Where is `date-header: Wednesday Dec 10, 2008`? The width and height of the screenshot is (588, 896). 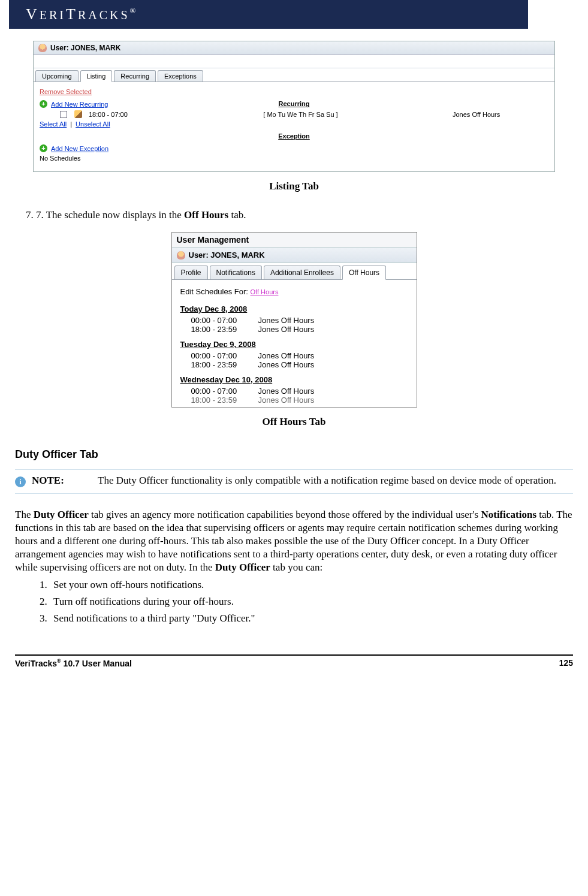 date-header: Wednesday Dec 10, 2008 is located at coordinates (294, 380).